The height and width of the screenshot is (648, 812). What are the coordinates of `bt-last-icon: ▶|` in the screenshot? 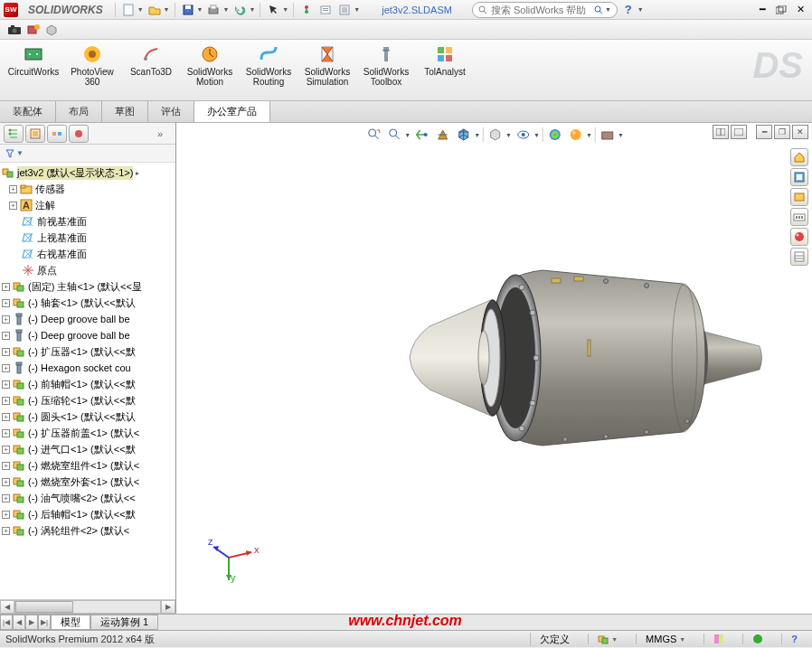 It's located at (44, 622).